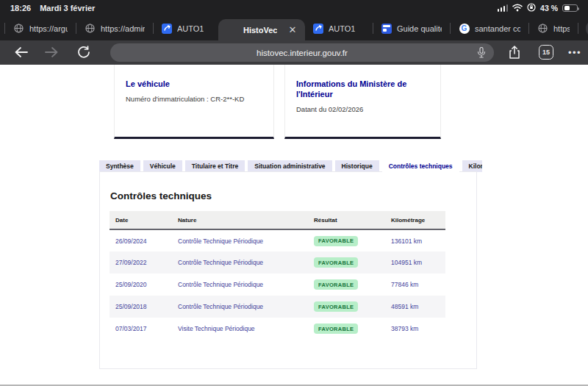  I want to click on col-header-nature: Nature, so click(240, 221).